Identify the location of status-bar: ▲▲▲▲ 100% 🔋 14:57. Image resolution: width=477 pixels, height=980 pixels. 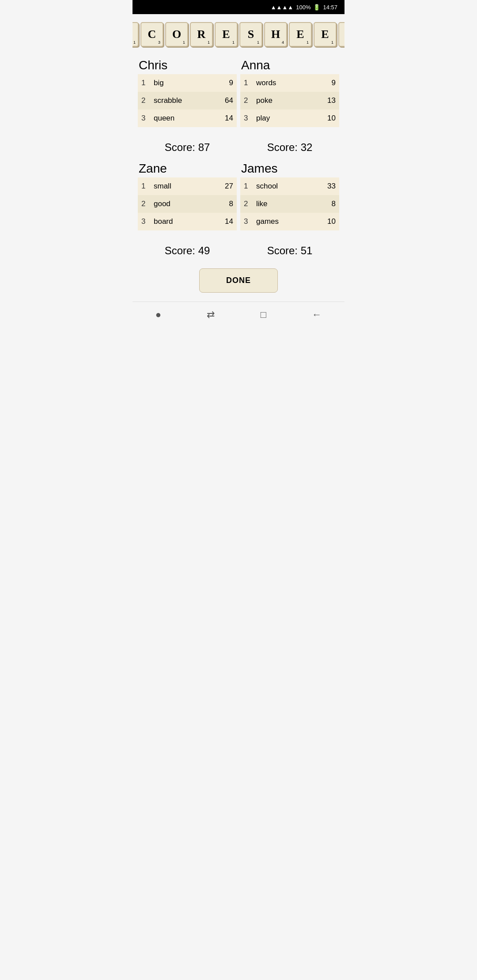
(238, 7).